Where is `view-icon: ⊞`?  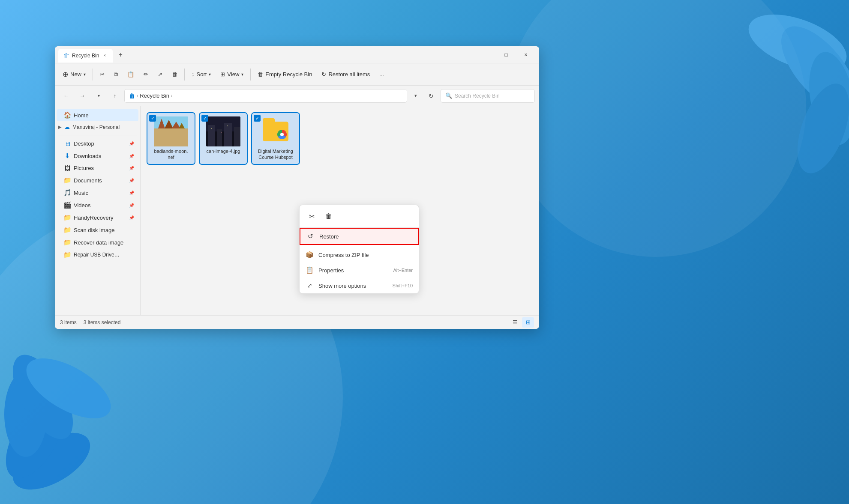 view-icon: ⊞ is located at coordinates (223, 75).